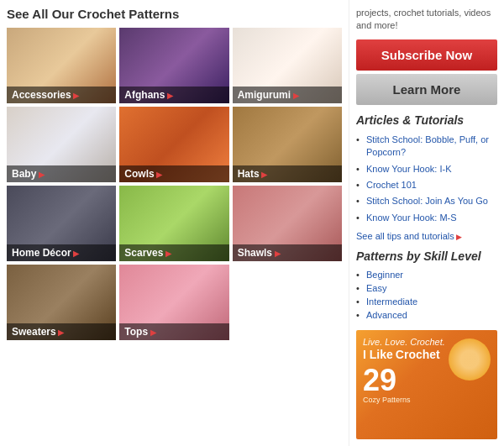 The width and height of the screenshot is (504, 446). Describe the element at coordinates (427, 89) in the screenshot. I see `learn-more-button: Learn More` at that location.